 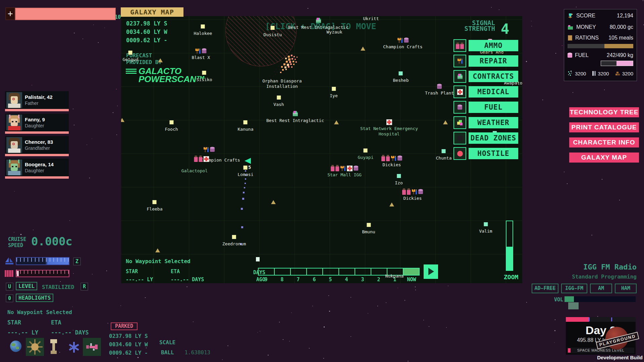 I want to click on zoom-slider, so click(x=509, y=246).